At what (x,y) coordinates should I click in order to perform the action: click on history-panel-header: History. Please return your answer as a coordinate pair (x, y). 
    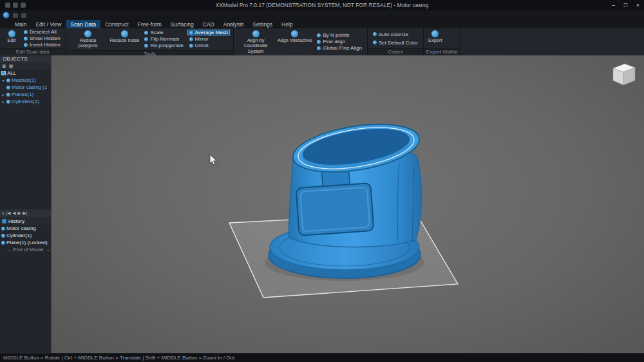
    Looking at the image, I should click on (26, 221).